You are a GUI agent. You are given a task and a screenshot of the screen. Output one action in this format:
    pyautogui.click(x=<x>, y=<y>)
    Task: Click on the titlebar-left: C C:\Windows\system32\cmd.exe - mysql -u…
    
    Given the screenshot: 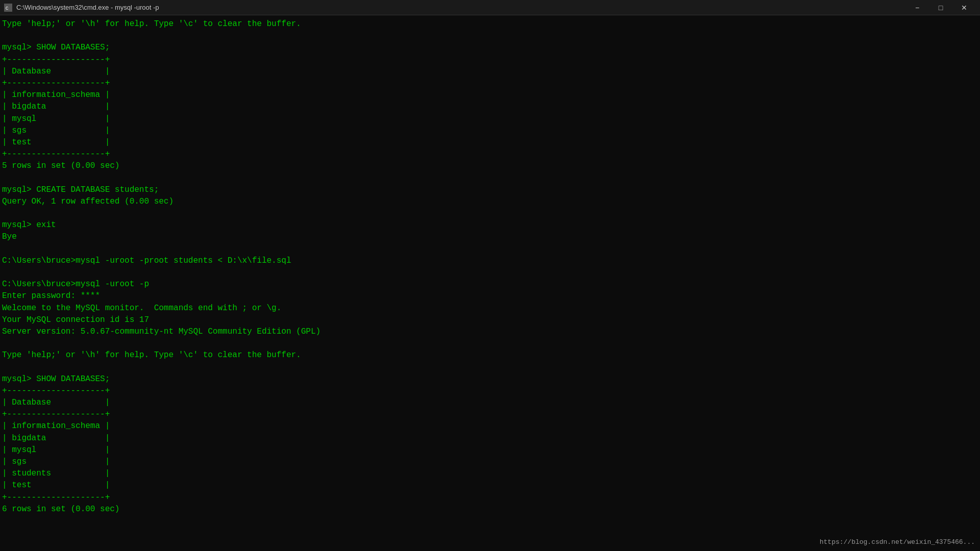 What is the action you would take?
    pyautogui.click(x=82, y=8)
    